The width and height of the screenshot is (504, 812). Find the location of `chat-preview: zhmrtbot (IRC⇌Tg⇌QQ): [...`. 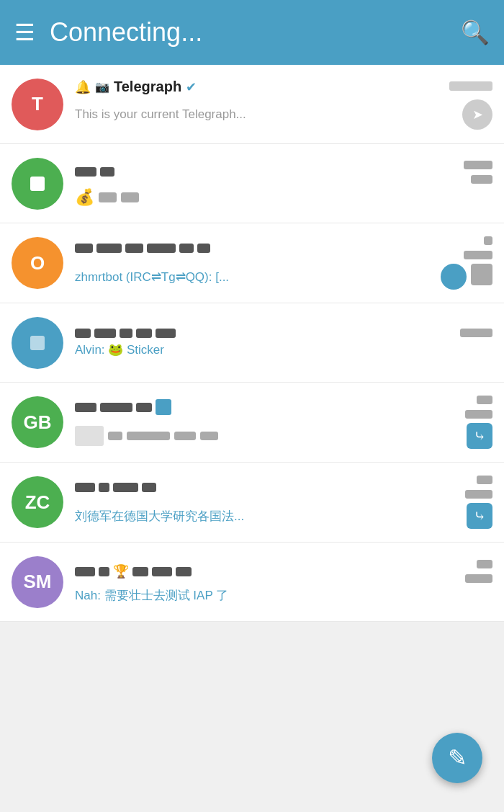

chat-preview: zhmrtbot (IRC⇌Tg⇌QQ): [... is located at coordinates (152, 277).